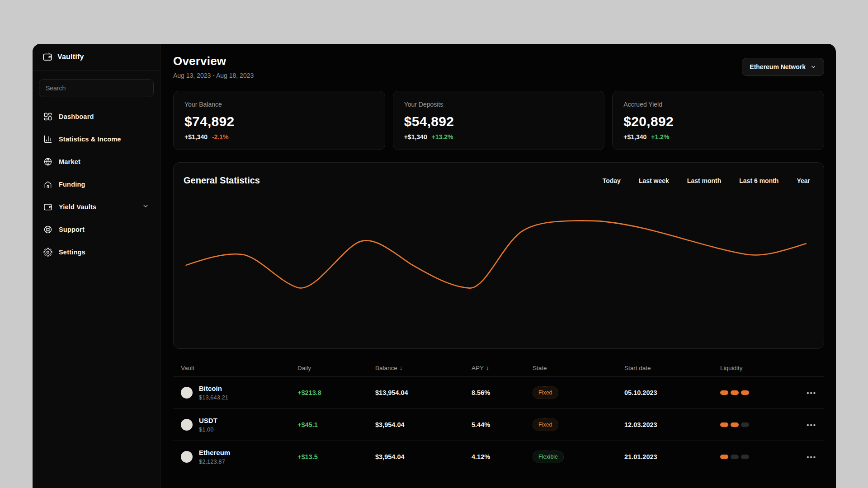 This screenshot has height=488, width=868. I want to click on sidebar-item-settings: Settings, so click(96, 252).